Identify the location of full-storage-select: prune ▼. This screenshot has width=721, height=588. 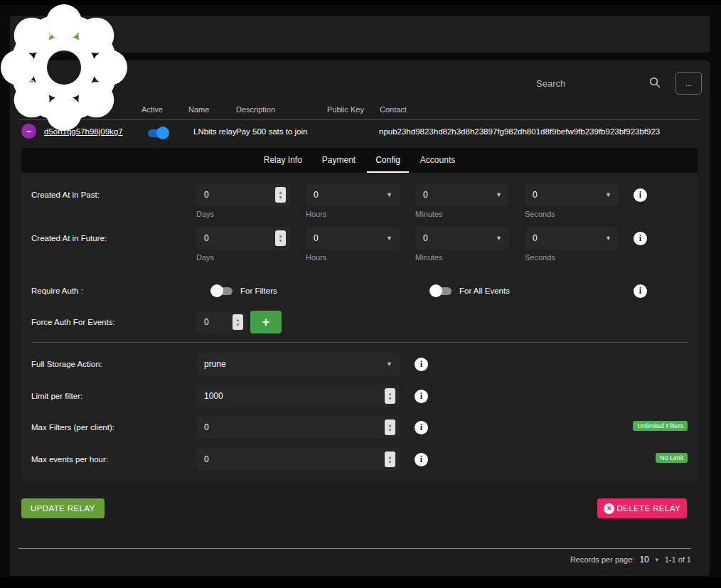
(298, 364).